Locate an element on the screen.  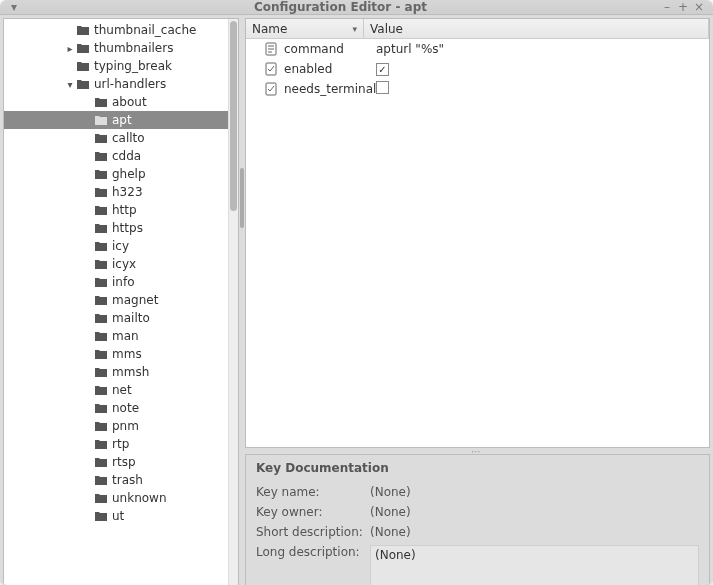
tree-item-label: ut is located at coordinates (118, 516).